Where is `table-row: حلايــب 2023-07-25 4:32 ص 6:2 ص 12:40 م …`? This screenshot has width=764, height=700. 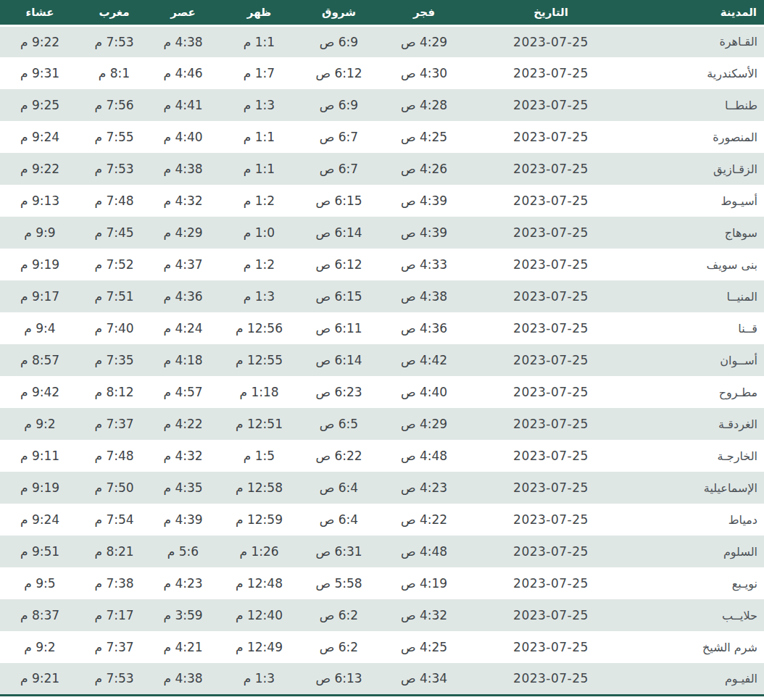
table-row: حلايــب 2023-07-25 4:32 ص 6:2 ص 12:40 م … is located at coordinates (382, 615).